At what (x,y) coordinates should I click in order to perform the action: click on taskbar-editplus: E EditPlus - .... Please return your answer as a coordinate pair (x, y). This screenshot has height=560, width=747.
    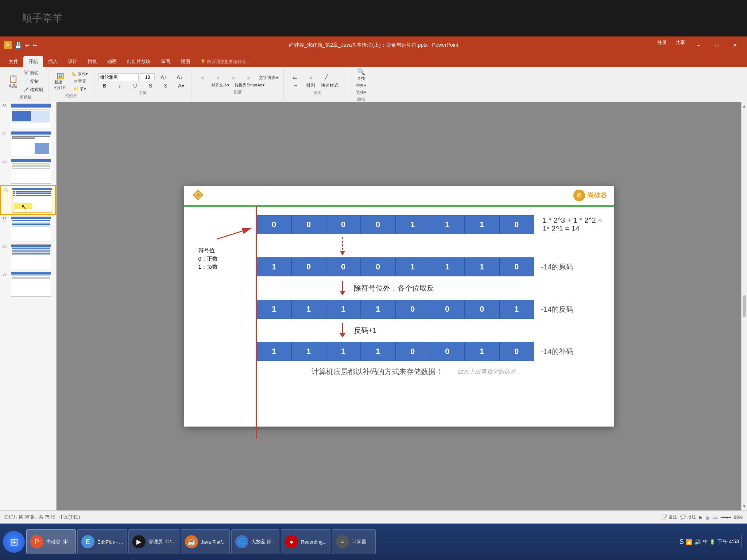
    Looking at the image, I should click on (102, 542).